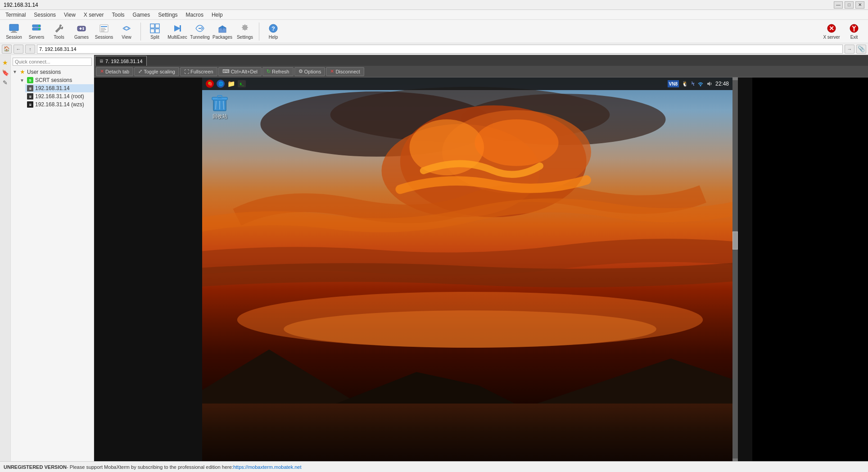  Describe the element at coordinates (30, 49) in the screenshot. I see `up-button: ↑` at that location.